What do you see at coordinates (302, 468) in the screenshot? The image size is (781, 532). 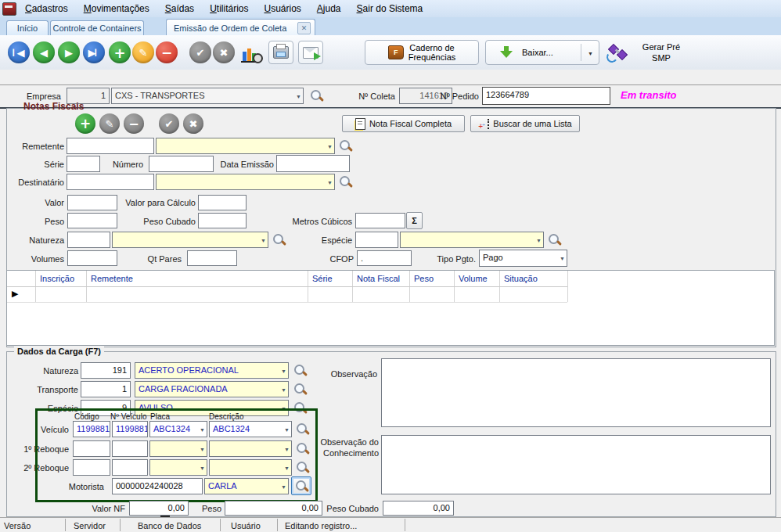 I see `reboque2-search-icon` at bounding box center [302, 468].